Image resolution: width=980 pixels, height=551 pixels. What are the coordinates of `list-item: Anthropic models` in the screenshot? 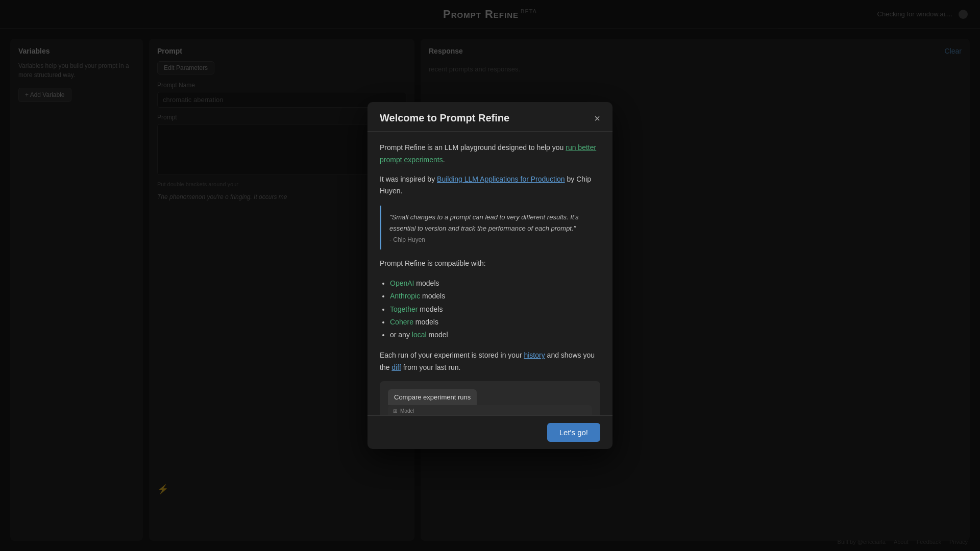 It's located at (495, 296).